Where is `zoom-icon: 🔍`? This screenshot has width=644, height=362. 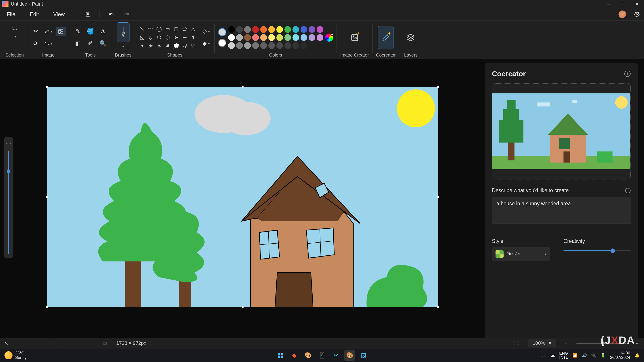 zoom-icon: 🔍 is located at coordinates (103, 43).